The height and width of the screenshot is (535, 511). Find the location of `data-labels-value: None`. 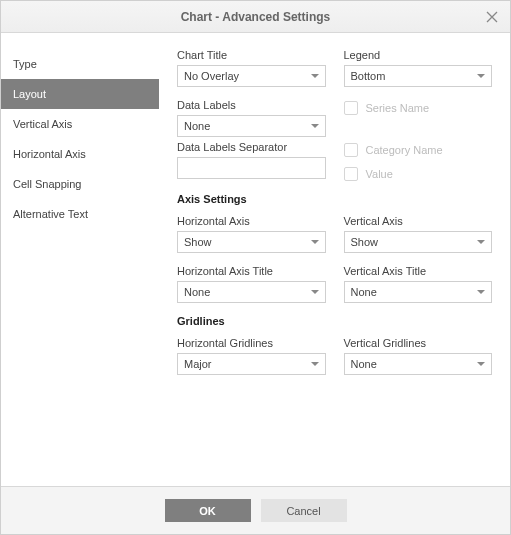

data-labels-value: None is located at coordinates (248, 126).